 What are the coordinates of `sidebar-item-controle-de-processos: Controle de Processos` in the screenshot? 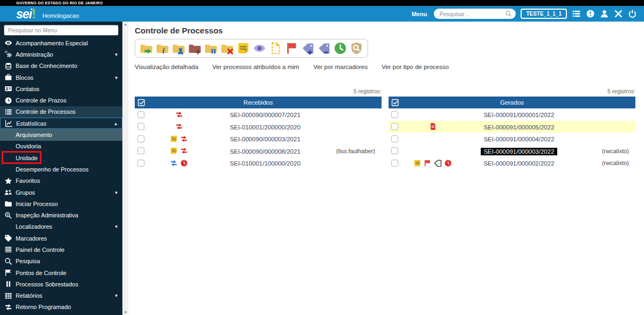 It's located at (61, 112).